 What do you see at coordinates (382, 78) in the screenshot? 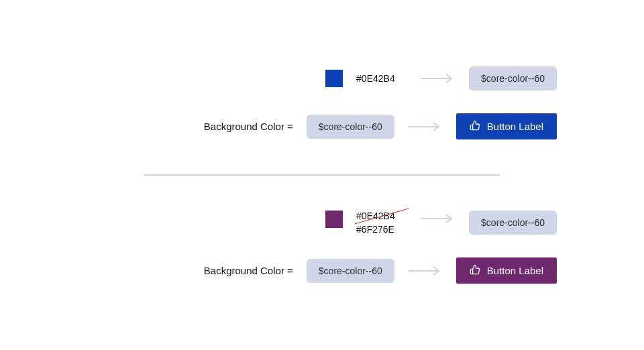
I see `hex-value: #0E42B4` at bounding box center [382, 78].